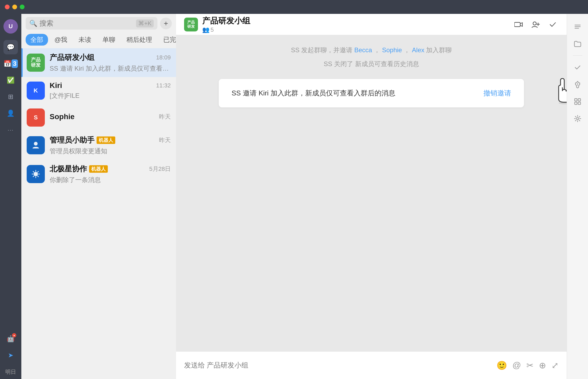 The image size is (588, 379). I want to click on filter-tab-unread: 未读, so click(85, 40).